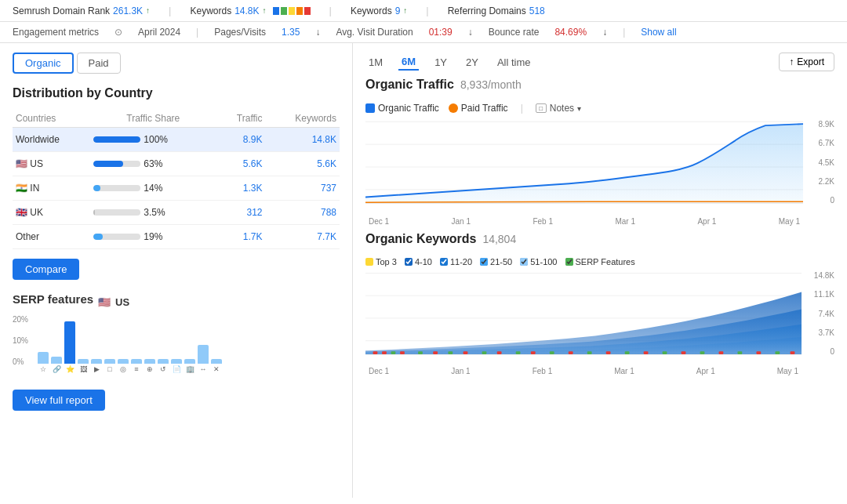  Describe the element at coordinates (558, 108) in the screenshot. I see `legend-notes: □ Notes ▾` at that location.